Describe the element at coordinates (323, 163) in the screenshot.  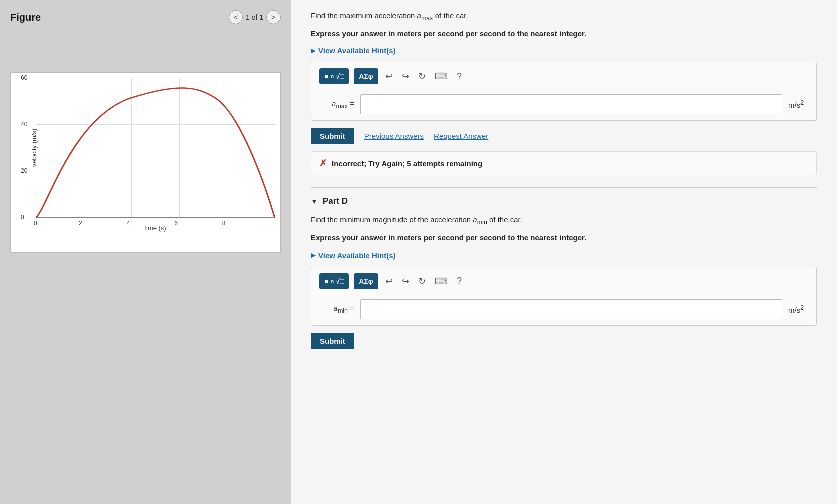
I see `error-icon: ✗` at that location.